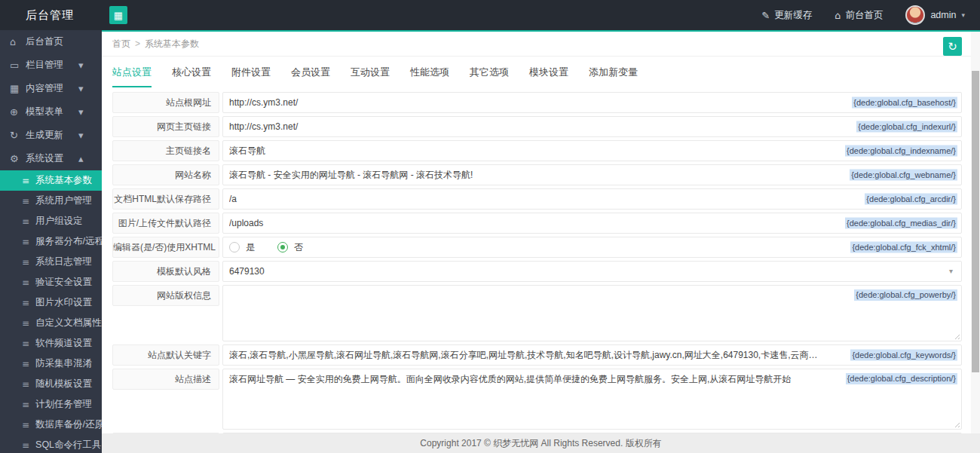 This screenshot has height=453, width=980. Describe the element at coordinates (18, 42) in the screenshot. I see `home-icon: ⌂` at that location.